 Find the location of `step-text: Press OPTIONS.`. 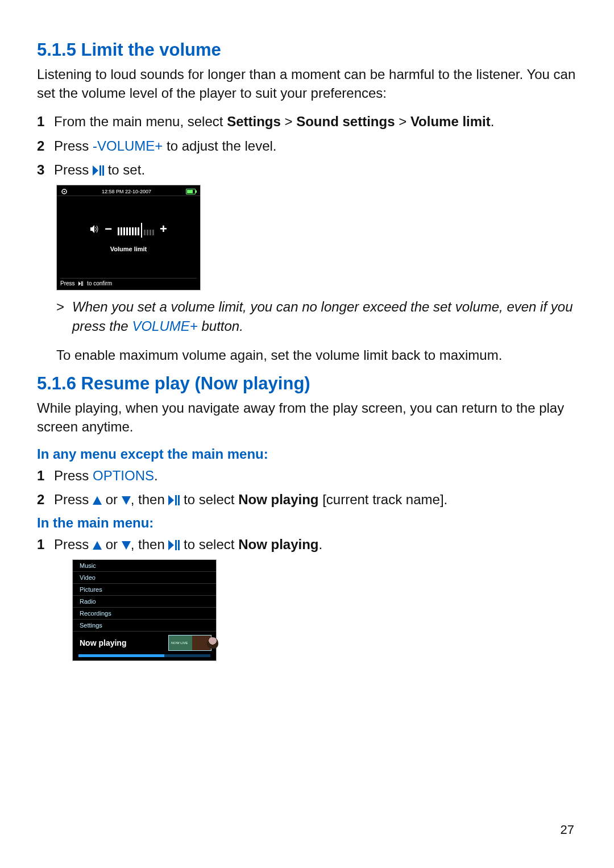

step-text: Press OPTIONS. is located at coordinates (106, 476).